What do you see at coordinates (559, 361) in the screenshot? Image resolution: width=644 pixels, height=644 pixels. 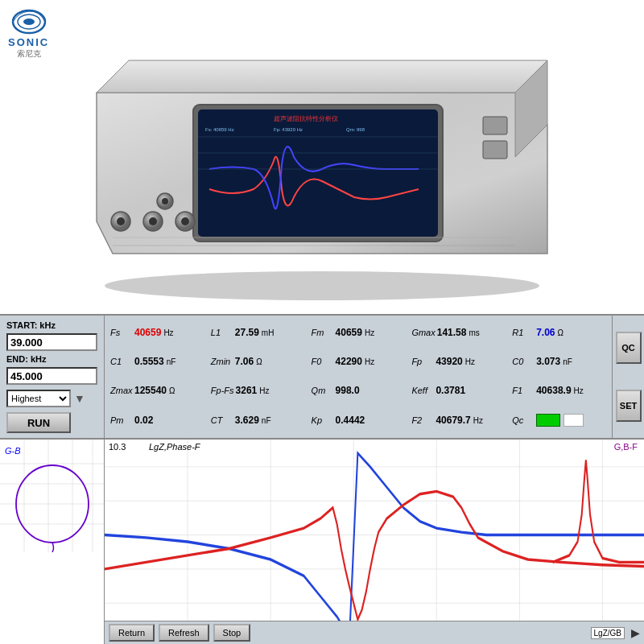 I see `param-C0: C0 3.073 nF` at bounding box center [559, 361].